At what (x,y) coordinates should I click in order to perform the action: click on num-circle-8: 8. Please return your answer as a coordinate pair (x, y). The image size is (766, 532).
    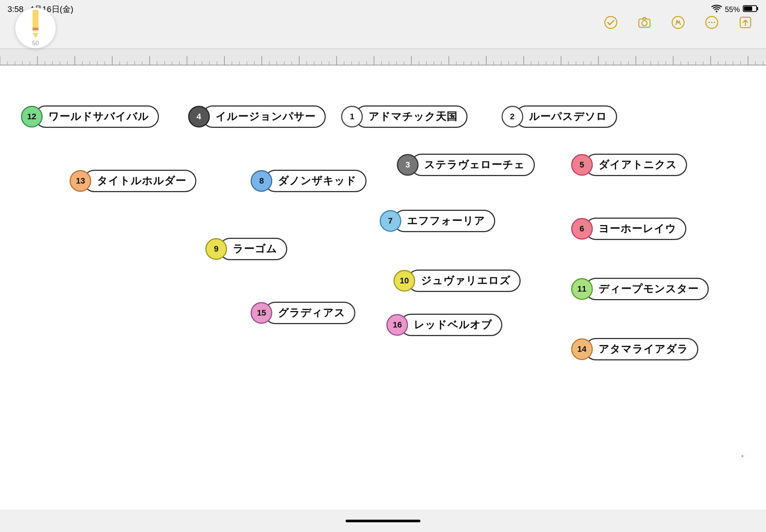
    Looking at the image, I should click on (261, 181).